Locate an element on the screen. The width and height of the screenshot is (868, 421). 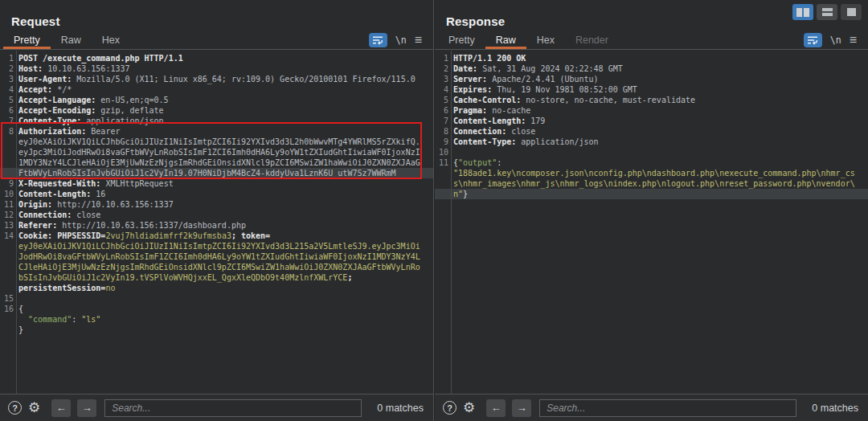
code-line: 9X-Requested-With: XMLHttpRequest is located at coordinates (217, 183).